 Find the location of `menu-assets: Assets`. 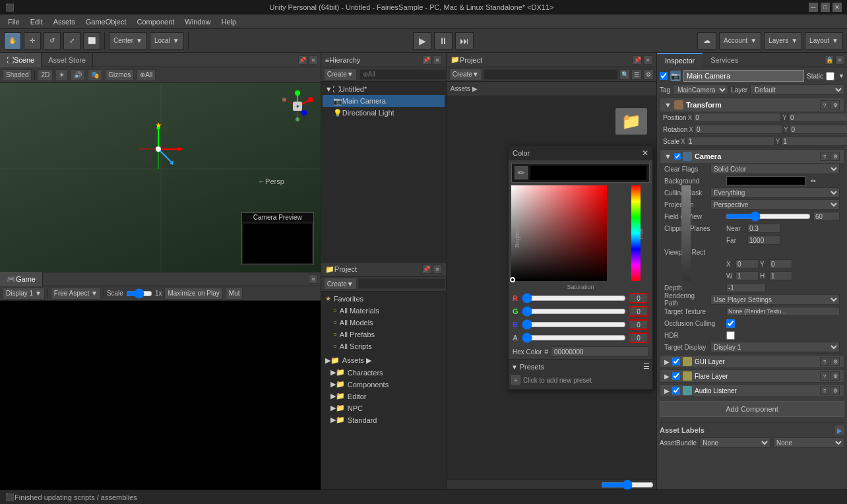

menu-assets: Assets is located at coordinates (65, 22).